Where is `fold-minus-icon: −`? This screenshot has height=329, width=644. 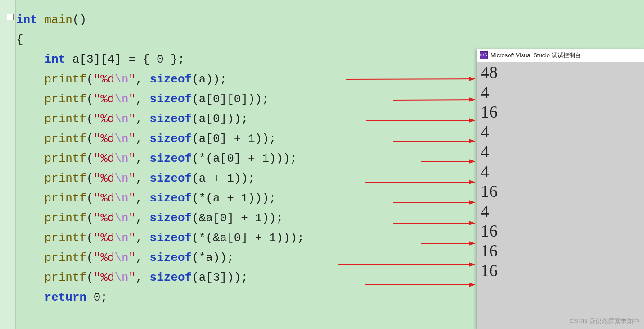
fold-minus-icon: − is located at coordinates (10, 17).